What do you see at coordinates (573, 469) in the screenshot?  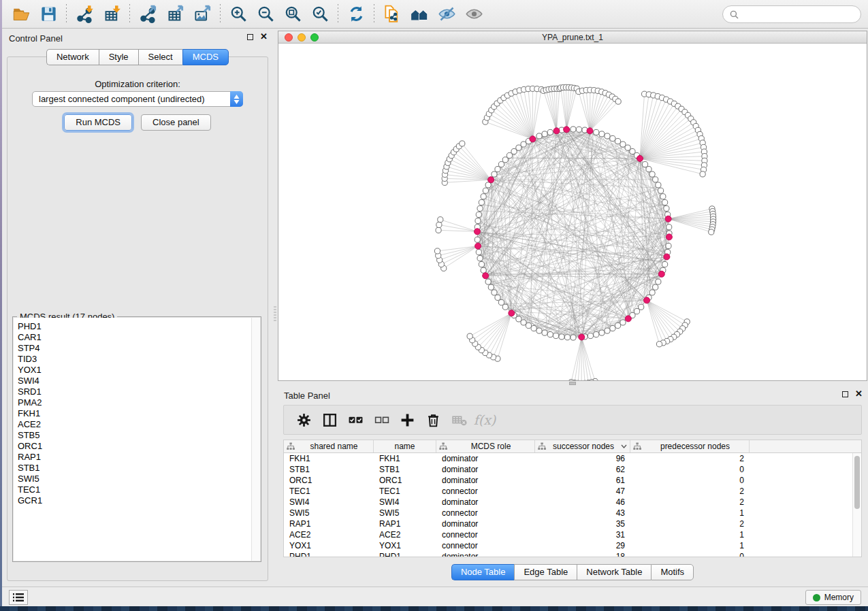 I see `table-row: STB1STB1dominator620` at bounding box center [573, 469].